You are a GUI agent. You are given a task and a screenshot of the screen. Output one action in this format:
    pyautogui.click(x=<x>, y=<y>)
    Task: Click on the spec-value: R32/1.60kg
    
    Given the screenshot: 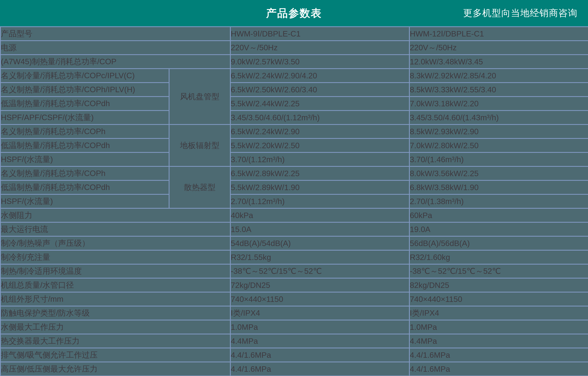 What is the action you would take?
    pyautogui.click(x=430, y=257)
    